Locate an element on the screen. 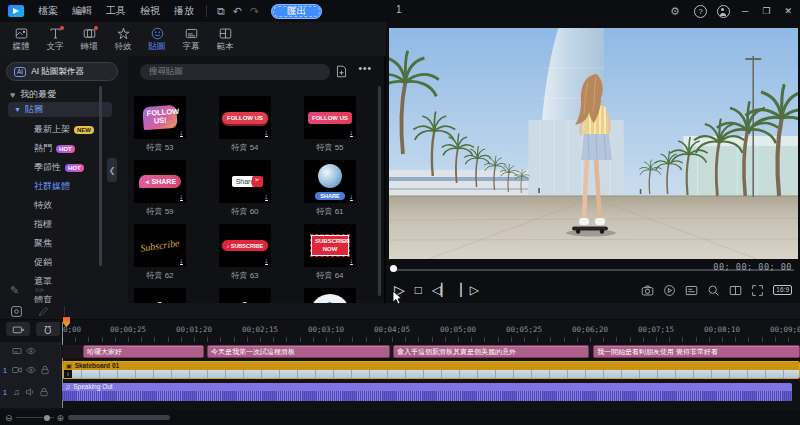 The image size is (800, 425). menu-item-播放: 播放 is located at coordinates (184, 11).